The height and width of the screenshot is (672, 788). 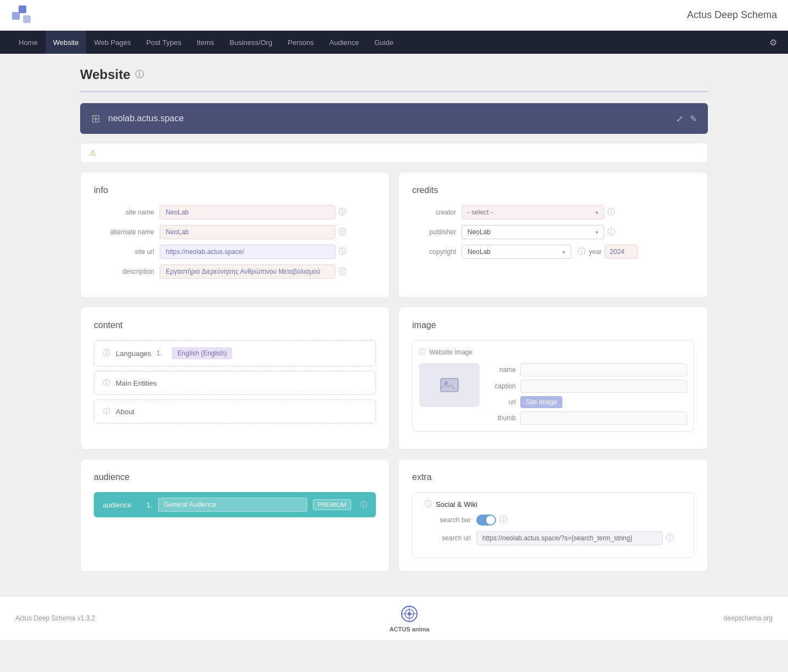 What do you see at coordinates (394, 42) in the screenshot?
I see `main-nav: Home Website Web Pages Post Types Items …` at bounding box center [394, 42].